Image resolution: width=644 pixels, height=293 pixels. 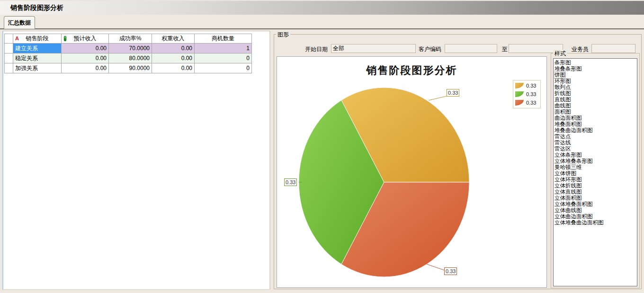 I want to click on style-option: 散列点, so click(x=596, y=87).